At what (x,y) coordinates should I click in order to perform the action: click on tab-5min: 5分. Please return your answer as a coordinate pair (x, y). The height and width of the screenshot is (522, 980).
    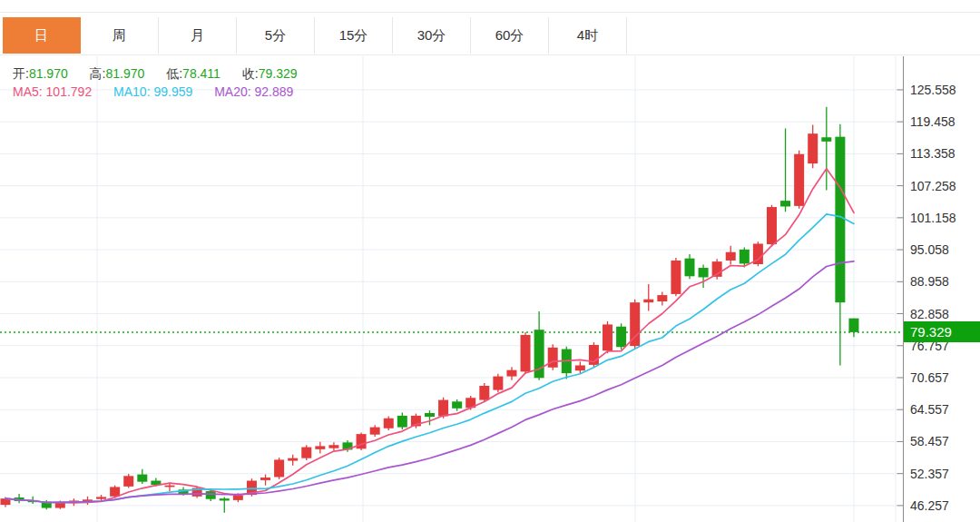
    Looking at the image, I should click on (276, 35).